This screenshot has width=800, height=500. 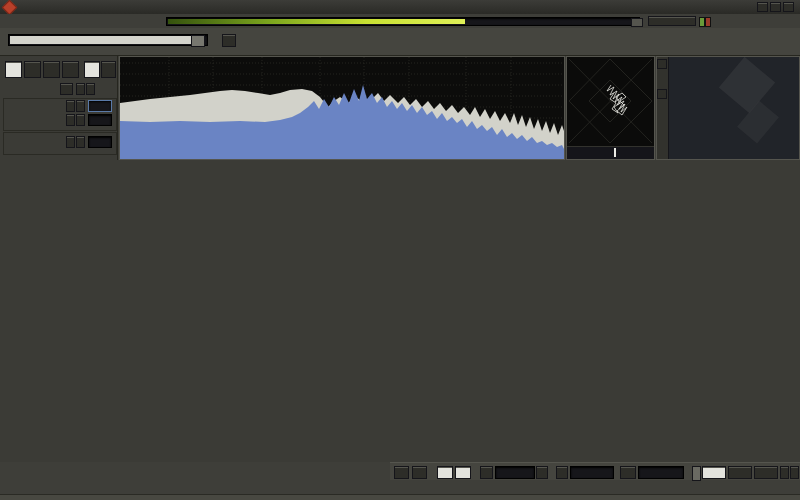 What do you see at coordinates (80, 106) in the screenshot?
I see `bpm-inc` at bounding box center [80, 106].